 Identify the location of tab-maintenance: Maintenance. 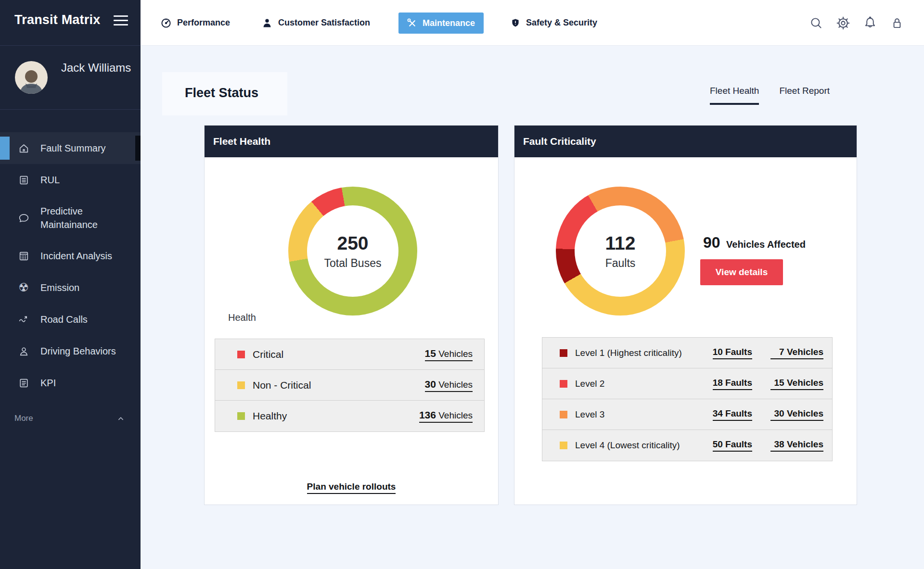
(441, 23).